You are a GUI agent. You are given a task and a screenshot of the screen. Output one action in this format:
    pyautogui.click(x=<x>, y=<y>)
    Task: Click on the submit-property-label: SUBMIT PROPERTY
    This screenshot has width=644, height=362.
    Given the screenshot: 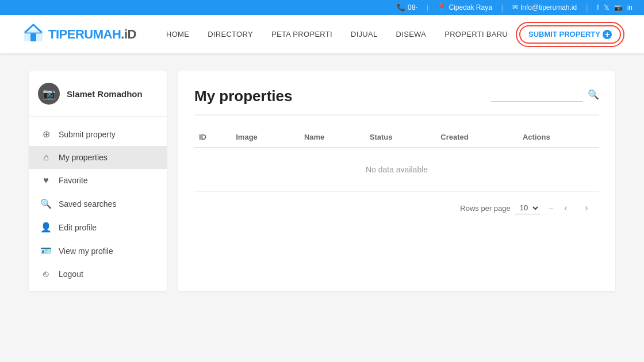 What is the action you would take?
    pyautogui.click(x=565, y=34)
    